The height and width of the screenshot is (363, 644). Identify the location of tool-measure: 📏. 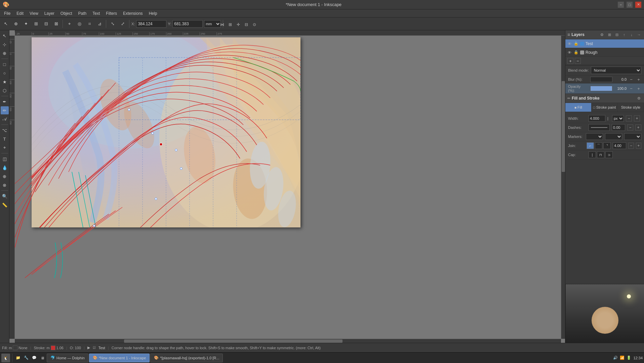
(5, 205).